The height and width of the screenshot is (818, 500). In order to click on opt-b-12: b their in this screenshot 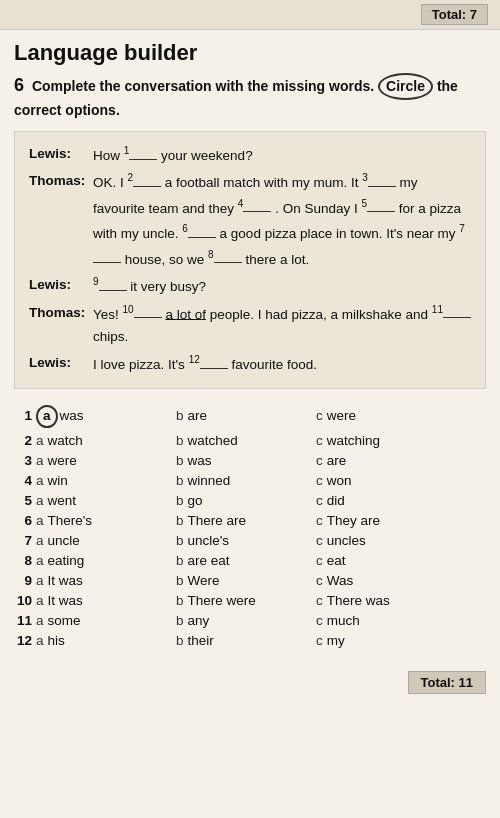, I will do `click(246, 640)`.